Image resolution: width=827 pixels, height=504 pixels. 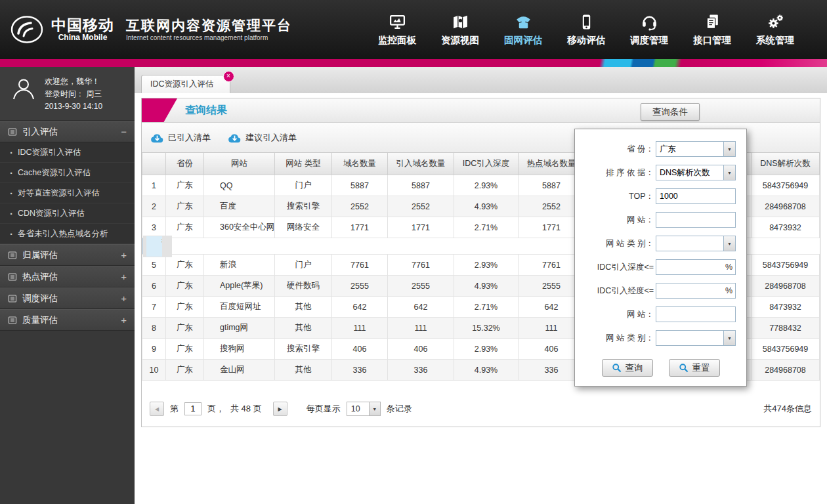 I want to click on menu-section-1: 归属评估+, so click(x=67, y=255).